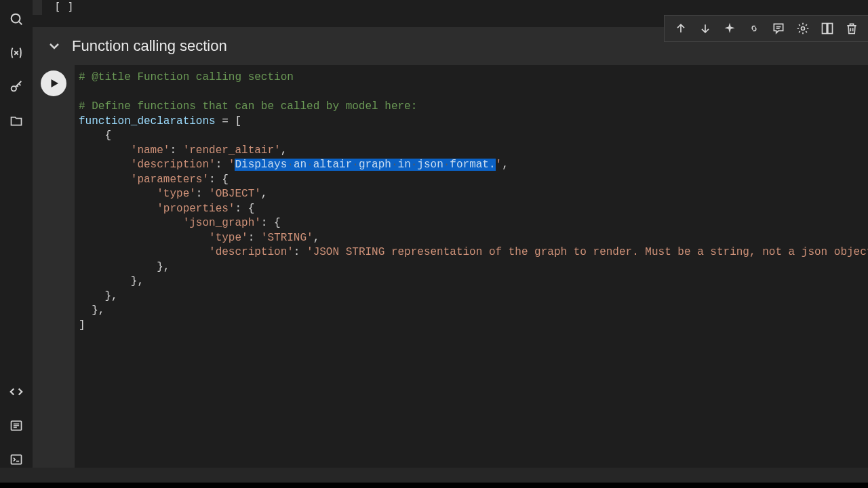 This screenshot has height=488, width=868. What do you see at coordinates (16, 121) in the screenshot?
I see `files-icon` at bounding box center [16, 121].